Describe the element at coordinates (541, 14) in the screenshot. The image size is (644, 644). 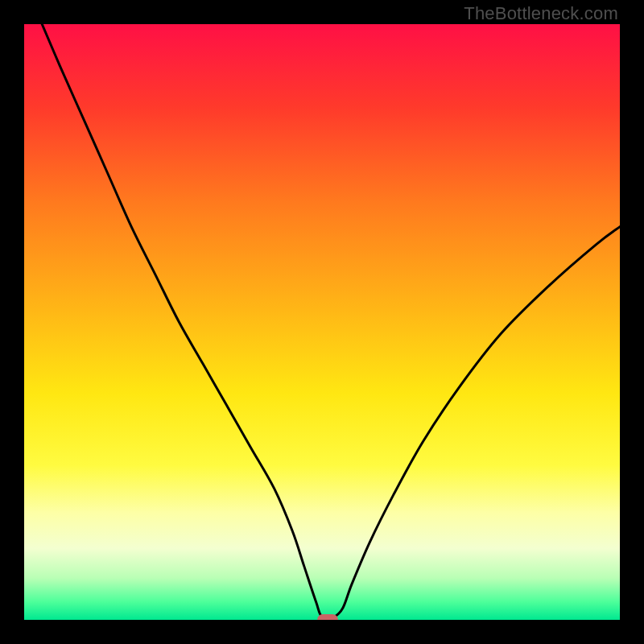
I see `watermark-text: TheBottleneck.com` at that location.